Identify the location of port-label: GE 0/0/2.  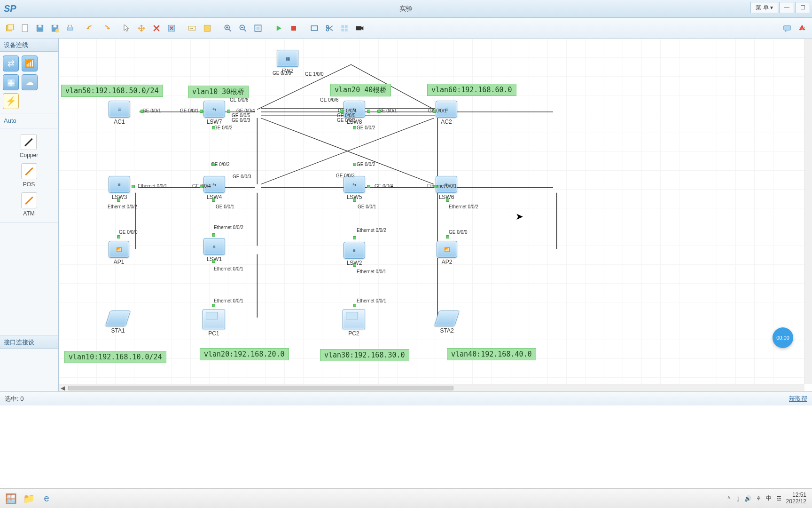
(366, 165).